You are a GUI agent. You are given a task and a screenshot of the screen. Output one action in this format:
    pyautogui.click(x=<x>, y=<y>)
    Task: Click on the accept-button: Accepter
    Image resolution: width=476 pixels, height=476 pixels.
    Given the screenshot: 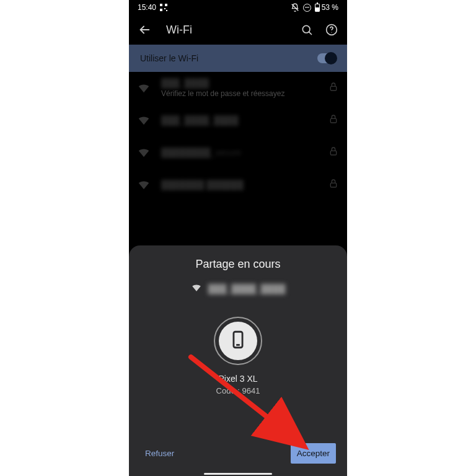 What is the action you would take?
    pyautogui.click(x=314, y=454)
    